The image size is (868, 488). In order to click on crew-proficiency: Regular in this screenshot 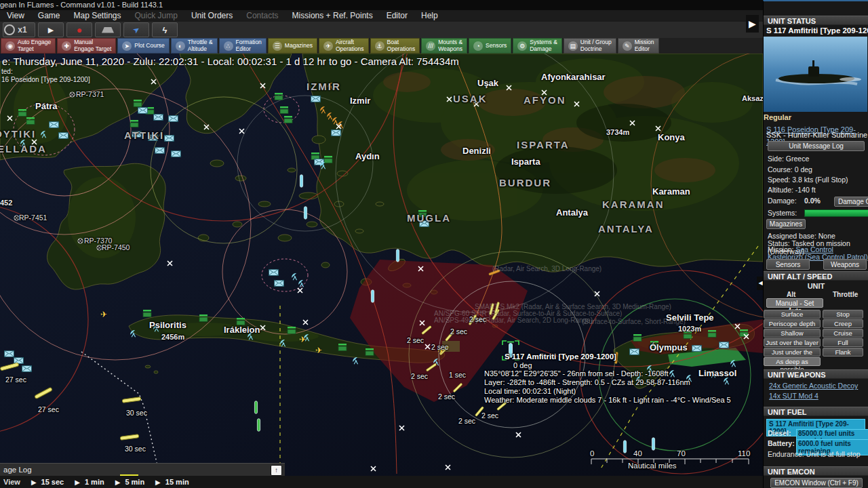, I will do `click(816, 117)`.